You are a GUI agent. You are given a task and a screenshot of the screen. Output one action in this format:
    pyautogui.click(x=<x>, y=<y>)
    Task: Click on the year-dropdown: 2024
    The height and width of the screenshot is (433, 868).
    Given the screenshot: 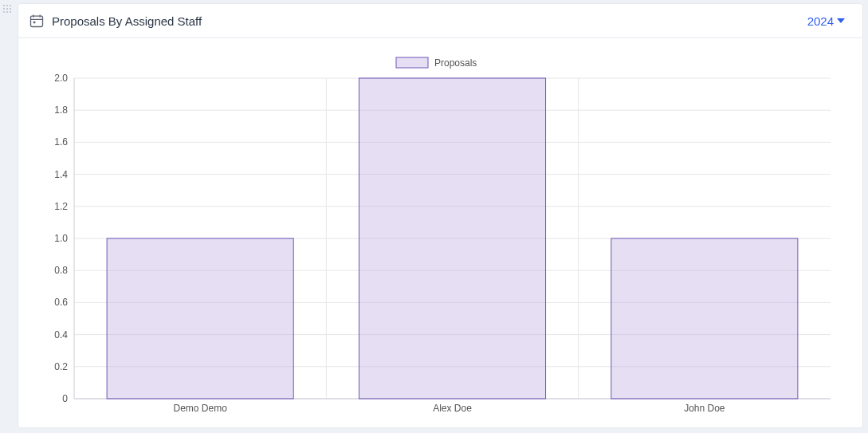 What is the action you would take?
    pyautogui.click(x=826, y=21)
    